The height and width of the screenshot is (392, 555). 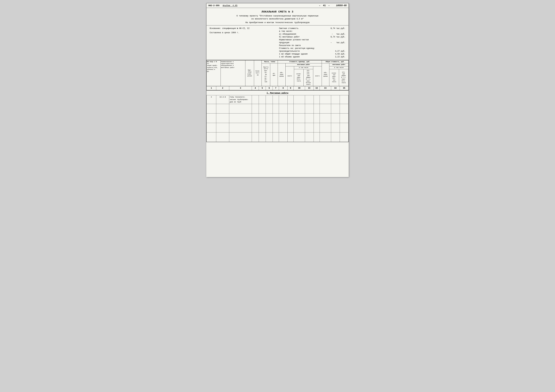 I want to click on header-mass-group: Масса, тонны, so click(x=270, y=62).